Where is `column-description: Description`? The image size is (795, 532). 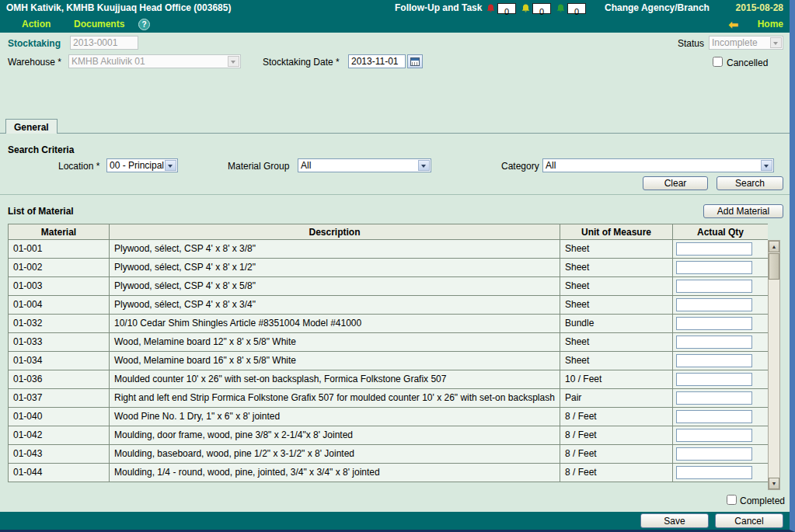 column-description: Description is located at coordinates (335, 232).